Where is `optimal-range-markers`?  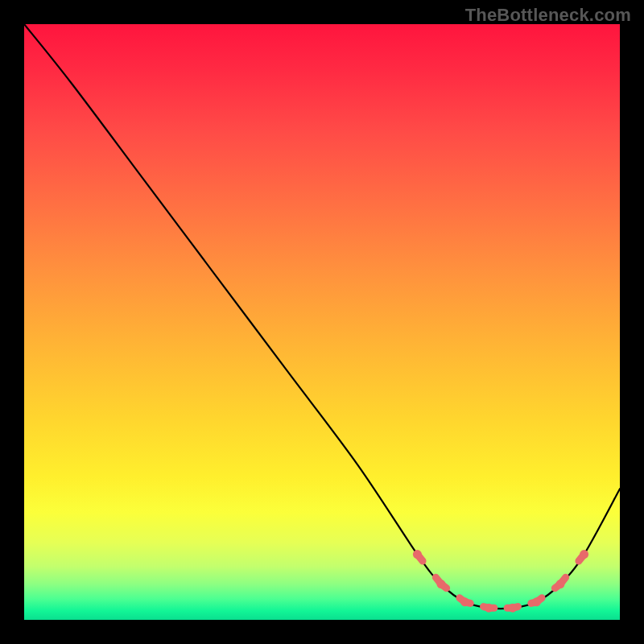 optimal-range-markers is located at coordinates (501, 581).